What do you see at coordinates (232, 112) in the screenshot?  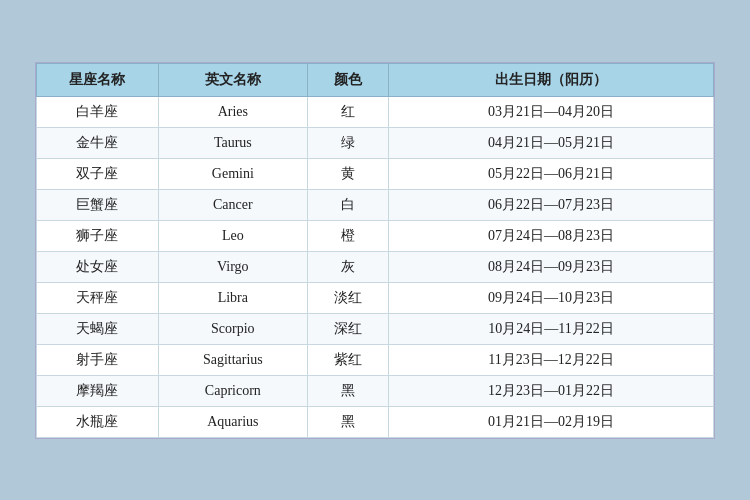 I see `cell-english: Aries` at bounding box center [232, 112].